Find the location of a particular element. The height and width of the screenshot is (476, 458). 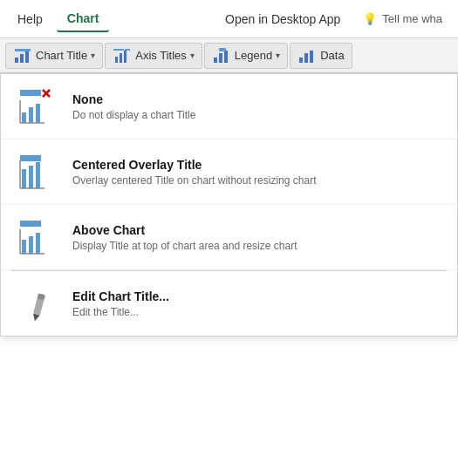

option-above-chart: Above Chart Display Title at top of char… is located at coordinates (229, 237).